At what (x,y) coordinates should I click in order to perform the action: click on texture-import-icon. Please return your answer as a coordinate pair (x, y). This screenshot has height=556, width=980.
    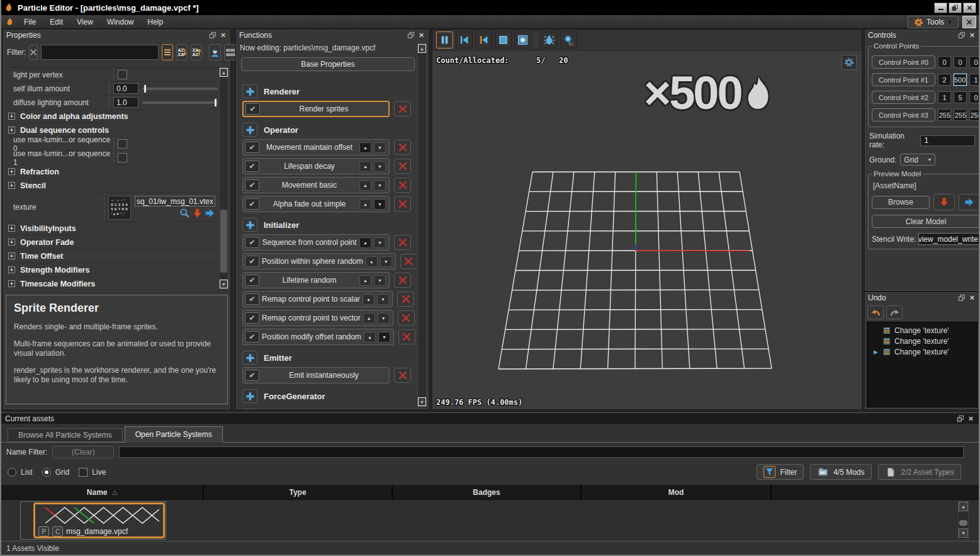
    Looking at the image, I should click on (198, 213).